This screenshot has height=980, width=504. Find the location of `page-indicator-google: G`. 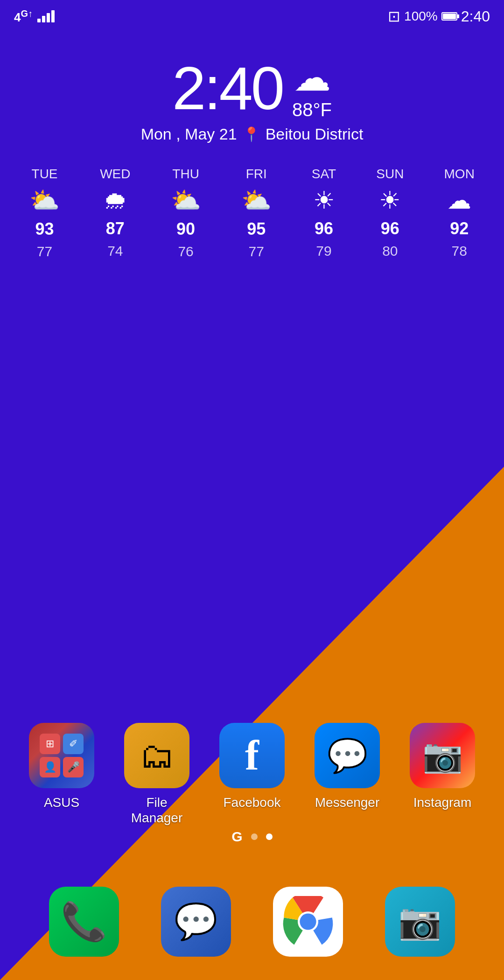

page-indicator-google: G is located at coordinates (237, 837).